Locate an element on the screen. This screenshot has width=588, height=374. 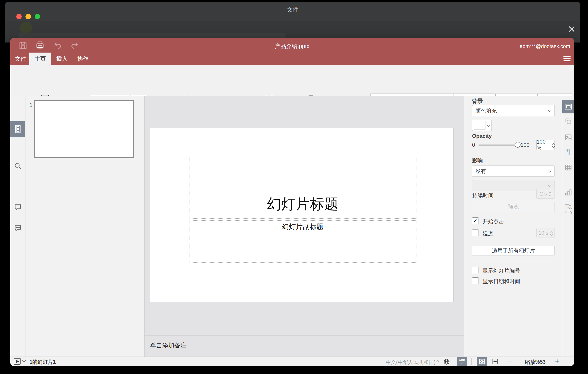
tab-collaboration: 协作 is located at coordinates (83, 59).